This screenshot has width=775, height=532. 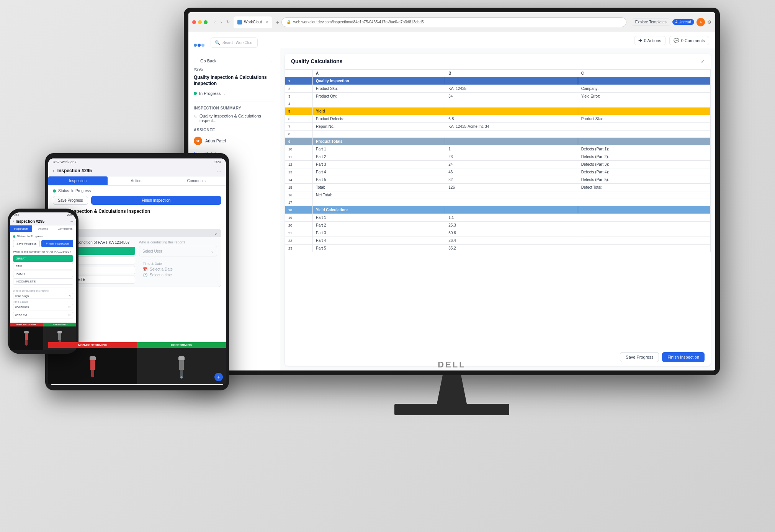 I want to click on actions-btn: ✚ 0 Actions, so click(x=650, y=41).